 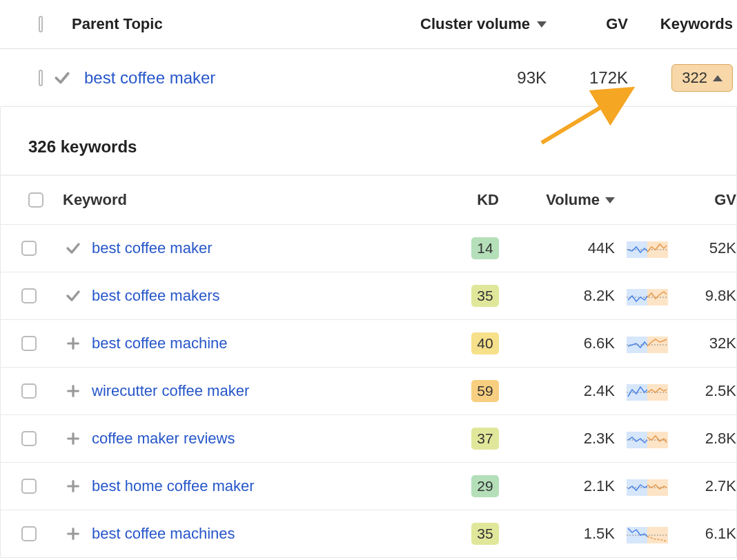 I want to click on parent-topic-link: best coffee maker, so click(x=150, y=77).